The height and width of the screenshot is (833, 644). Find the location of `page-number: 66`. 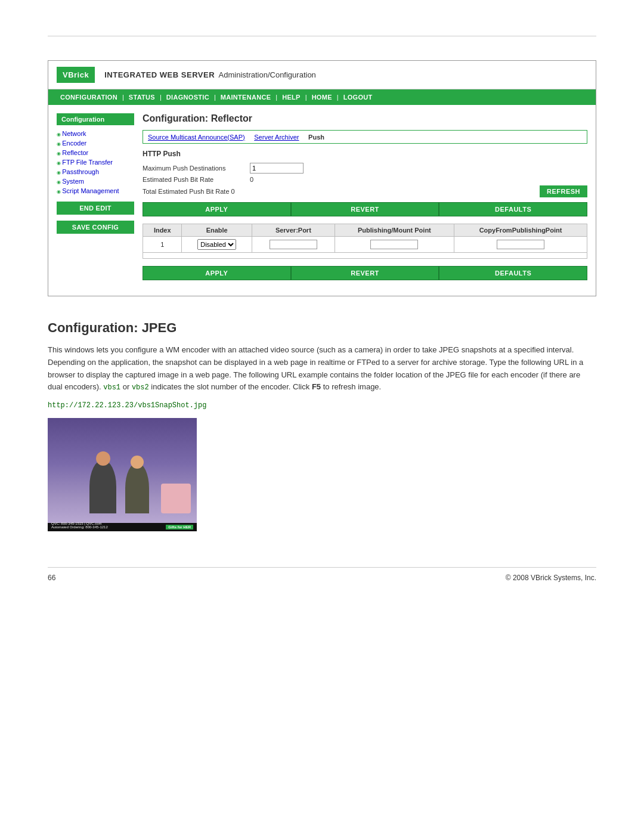

page-number: 66 is located at coordinates (51, 578).